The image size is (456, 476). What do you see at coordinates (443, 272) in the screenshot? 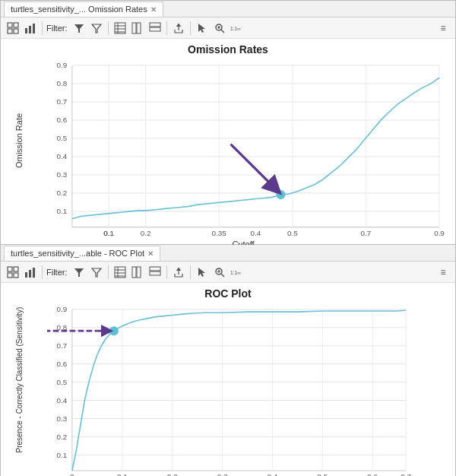
I see `menu-icon-2: ≡` at bounding box center [443, 272].